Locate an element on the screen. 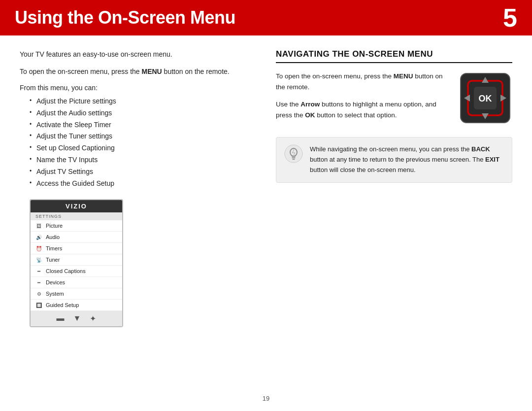 This screenshot has height=411, width=532. tv-menu-icon: ⏰ is located at coordinates (39, 248).